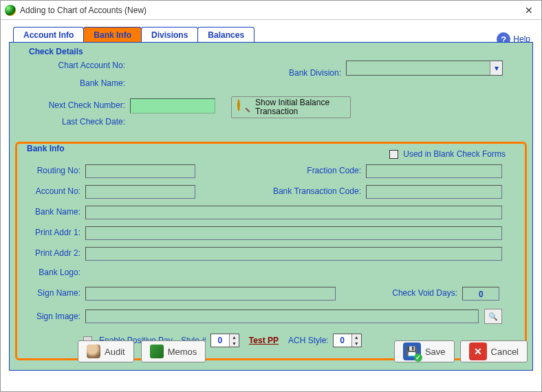 The height and width of the screenshot is (392, 542). What do you see at coordinates (270, 10) in the screenshot?
I see `window-title: Adding to Chart of Accounts (New)` at bounding box center [270, 10].